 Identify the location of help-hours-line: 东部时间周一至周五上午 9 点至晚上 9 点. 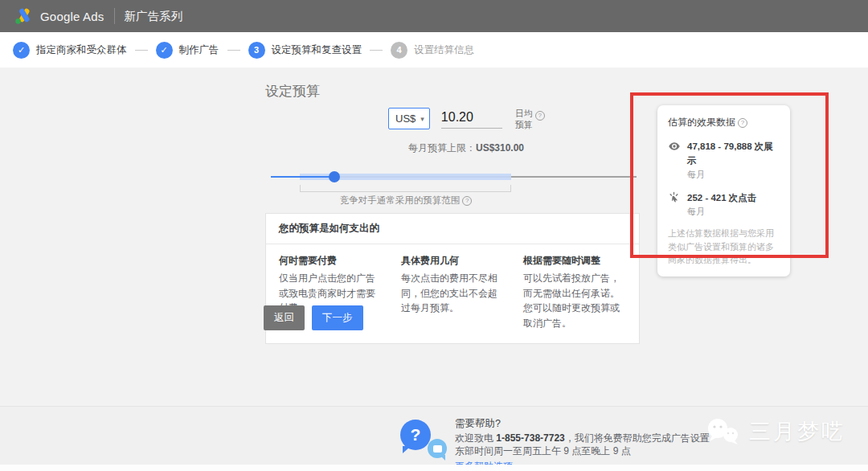
(582, 452).